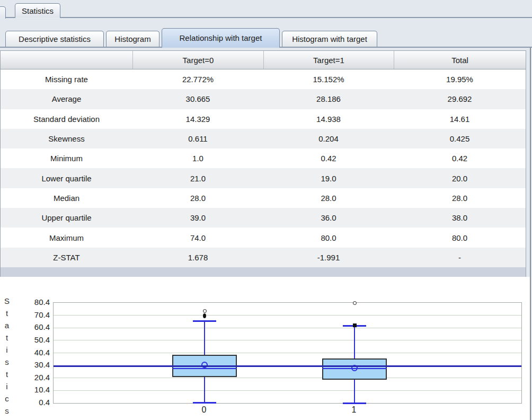 The width and height of the screenshot is (532, 420). Describe the element at coordinates (460, 139) in the screenshot. I see `cell-total: 0.425` at that location.